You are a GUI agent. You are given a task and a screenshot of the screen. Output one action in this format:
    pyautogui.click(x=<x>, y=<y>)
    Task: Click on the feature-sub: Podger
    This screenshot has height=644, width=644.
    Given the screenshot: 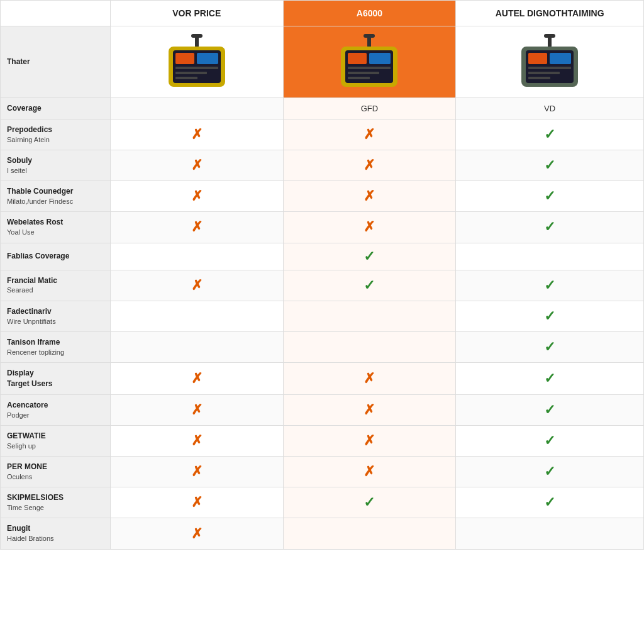 What is the action you would take?
    pyautogui.click(x=55, y=415)
    